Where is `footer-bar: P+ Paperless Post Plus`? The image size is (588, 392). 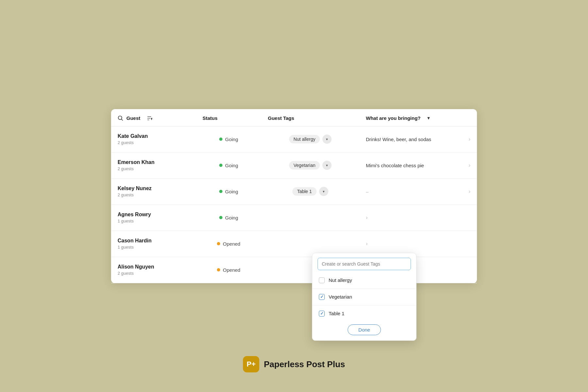 footer-bar: P+ Paperless Post Plus is located at coordinates (294, 364).